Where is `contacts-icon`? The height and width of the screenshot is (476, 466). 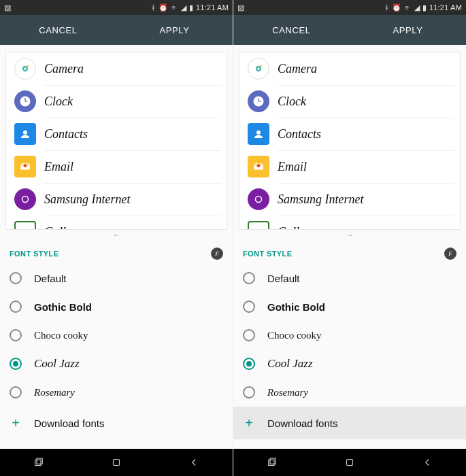 contacts-icon is located at coordinates (259, 134).